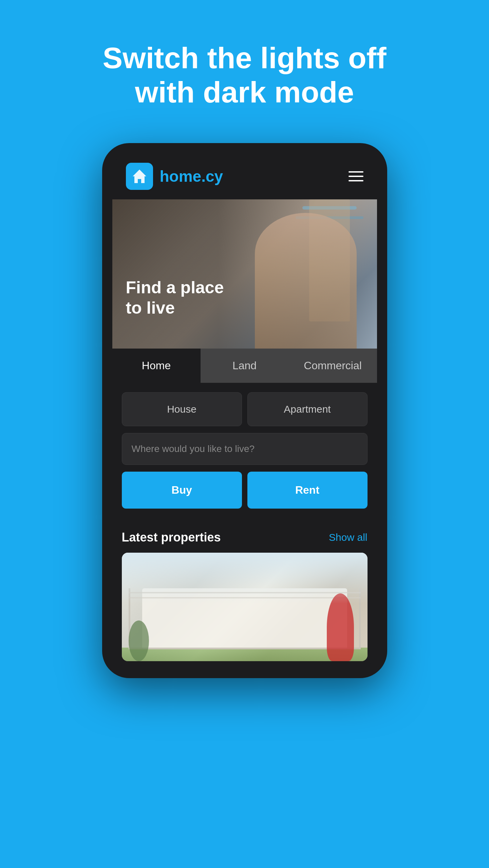 This screenshot has height=868, width=489. Describe the element at coordinates (182, 490) in the screenshot. I see `buy-label: Buy` at that location.